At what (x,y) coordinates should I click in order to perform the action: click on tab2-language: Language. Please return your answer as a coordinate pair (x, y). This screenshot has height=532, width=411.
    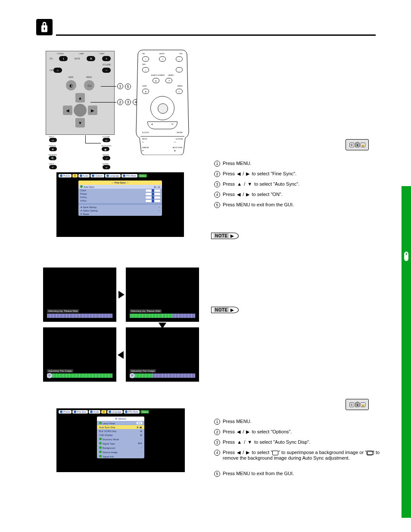
    Looking at the image, I should click on (115, 412).